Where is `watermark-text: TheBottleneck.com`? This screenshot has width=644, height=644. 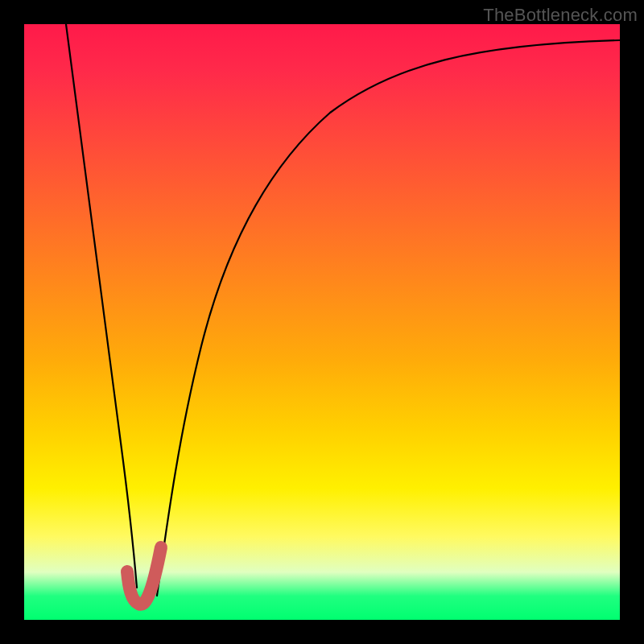 watermark-text: TheBottleneck.com is located at coordinates (560, 15).